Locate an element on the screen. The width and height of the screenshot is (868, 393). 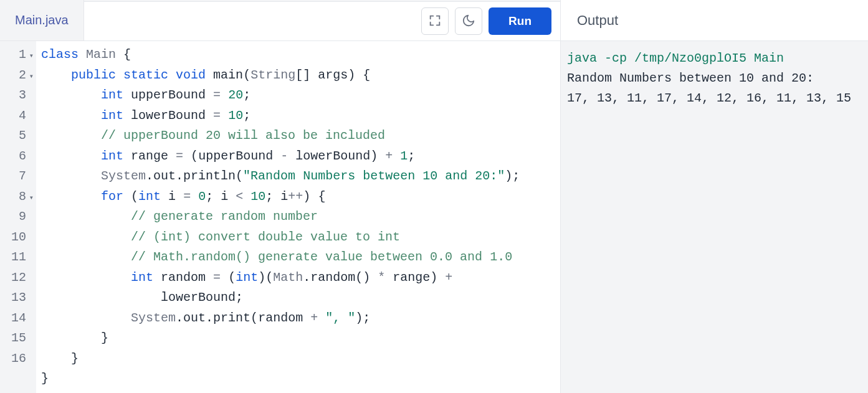
moon-icon is located at coordinates (469, 21).